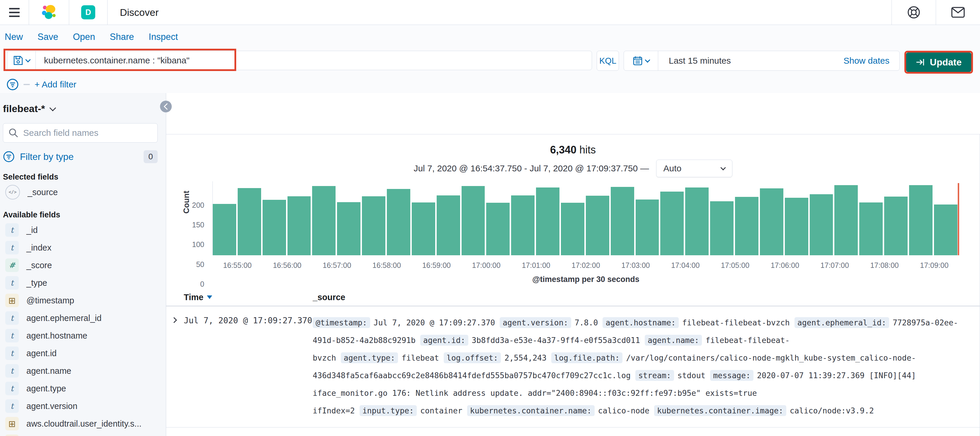 The width and height of the screenshot is (980, 436). I want to click on menu-link-new: New, so click(14, 37).